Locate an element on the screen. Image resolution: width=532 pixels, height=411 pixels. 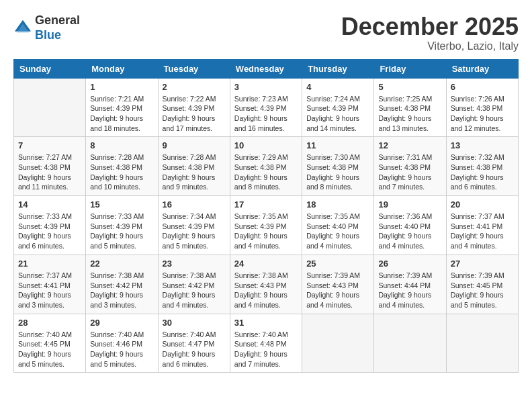
calendar-cell: 1Sunrise: 7:21 AM Sunset: 4:39 PM Daylig… is located at coordinates (122, 107).